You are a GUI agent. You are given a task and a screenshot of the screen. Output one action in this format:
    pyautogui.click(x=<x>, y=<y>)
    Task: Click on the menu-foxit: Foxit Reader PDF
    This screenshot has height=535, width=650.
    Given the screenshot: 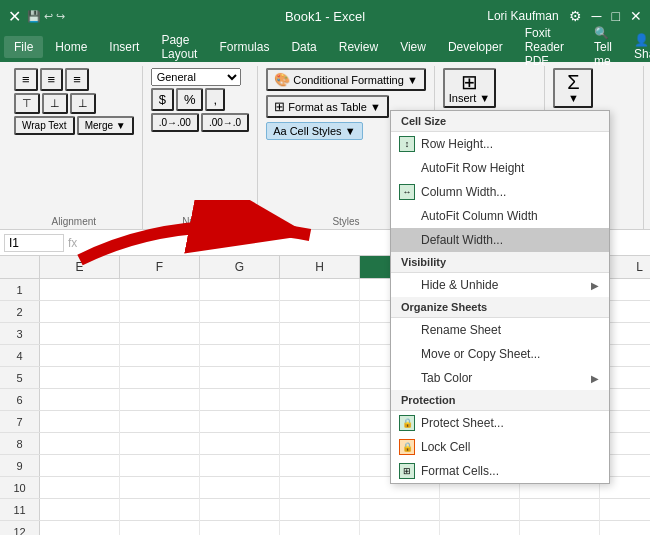 What is the action you would take?
    pyautogui.click(x=544, y=47)
    